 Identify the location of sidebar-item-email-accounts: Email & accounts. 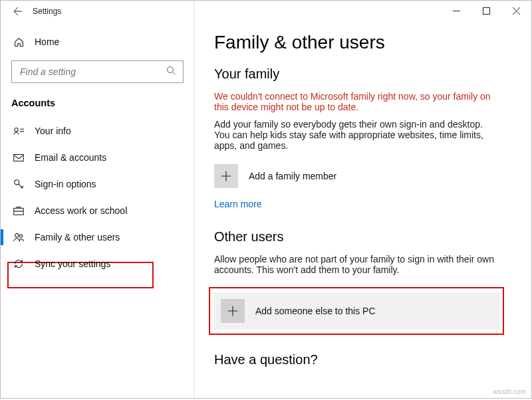
(97, 157).